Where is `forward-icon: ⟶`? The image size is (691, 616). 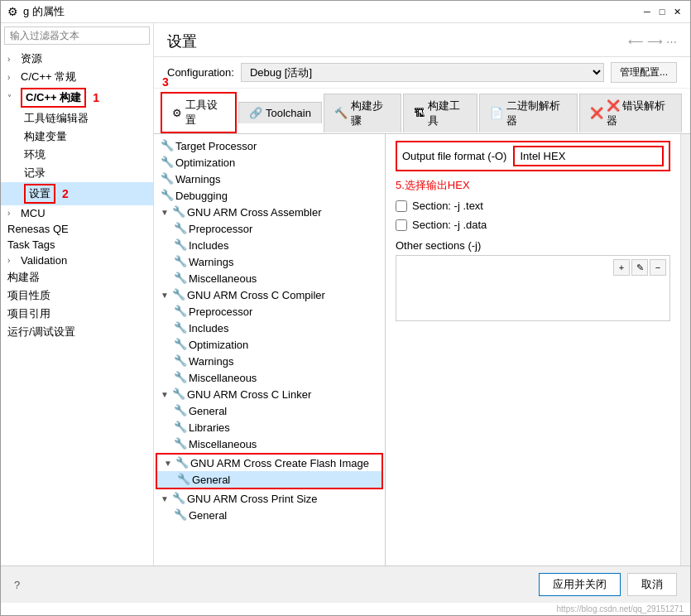 forward-icon: ⟶ is located at coordinates (655, 41).